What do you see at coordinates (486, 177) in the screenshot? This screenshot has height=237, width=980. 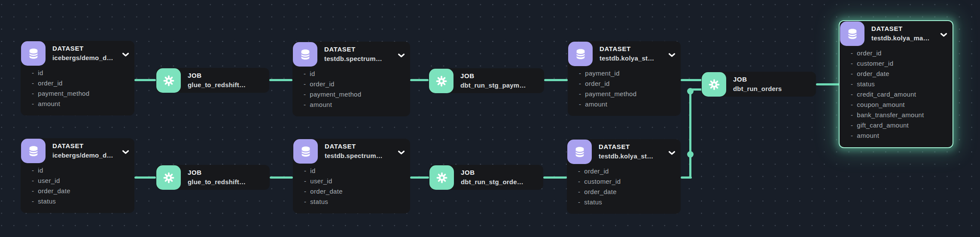 I see `job-node-dbt-run-stg-orders: JOB dbt_run_stg_orde…` at bounding box center [486, 177].